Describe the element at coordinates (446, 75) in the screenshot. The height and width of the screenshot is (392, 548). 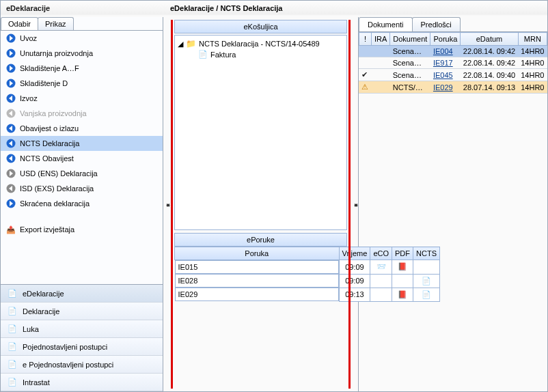
I see `cell-poruka: IE045` at that location.